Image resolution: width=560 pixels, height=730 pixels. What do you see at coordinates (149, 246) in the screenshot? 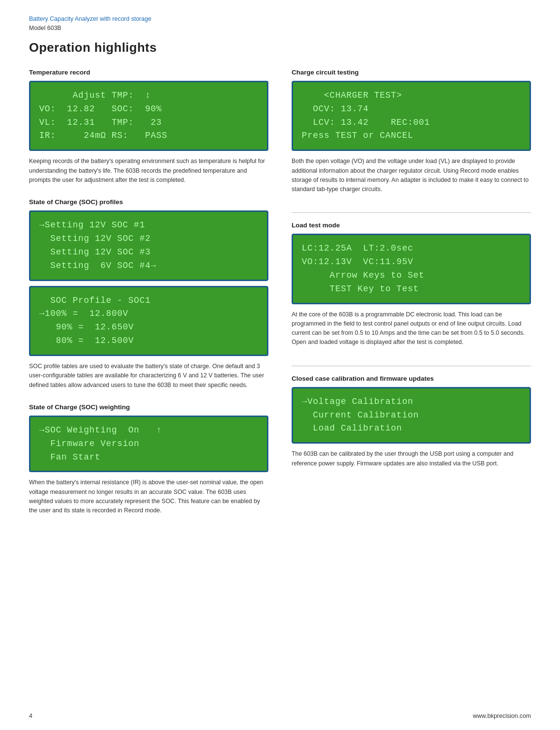
I see `lcd-soc-1: →Setting 12V SOC #1 Setting 12V SOC #2 S…` at bounding box center [149, 246].